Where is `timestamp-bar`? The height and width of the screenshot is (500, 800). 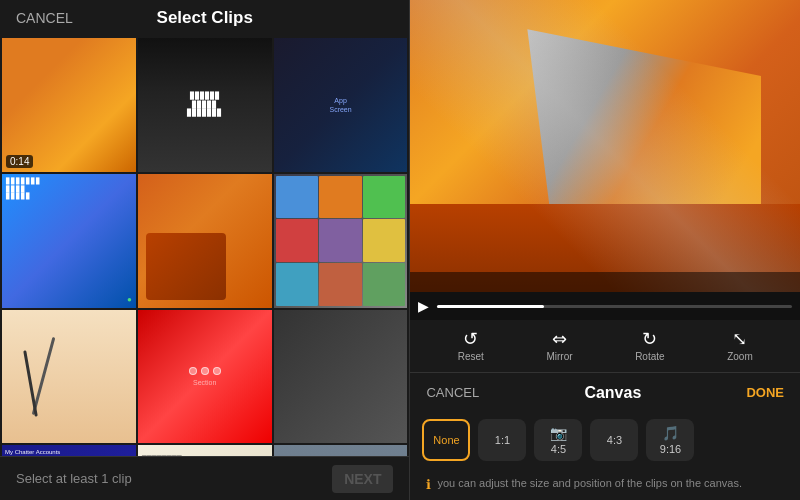
timestamp-bar is located at coordinates (605, 282).